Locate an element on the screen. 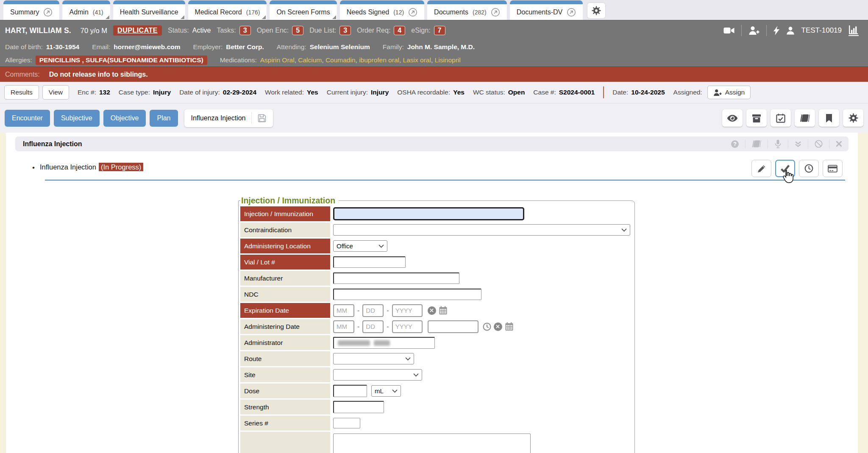 This screenshot has width=868, height=453. preview-button is located at coordinates (732, 118).